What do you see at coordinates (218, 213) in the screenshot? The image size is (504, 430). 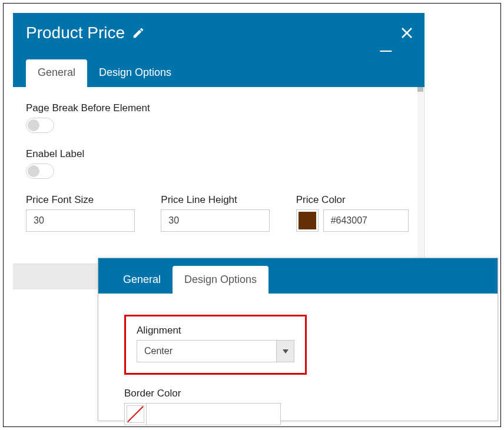 I see `price-fields-row: Price Font Size Price Line Height Price …` at bounding box center [218, 213].